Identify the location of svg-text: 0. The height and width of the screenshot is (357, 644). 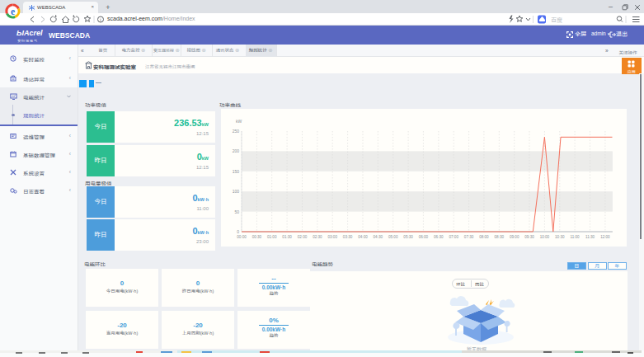
(237, 232).